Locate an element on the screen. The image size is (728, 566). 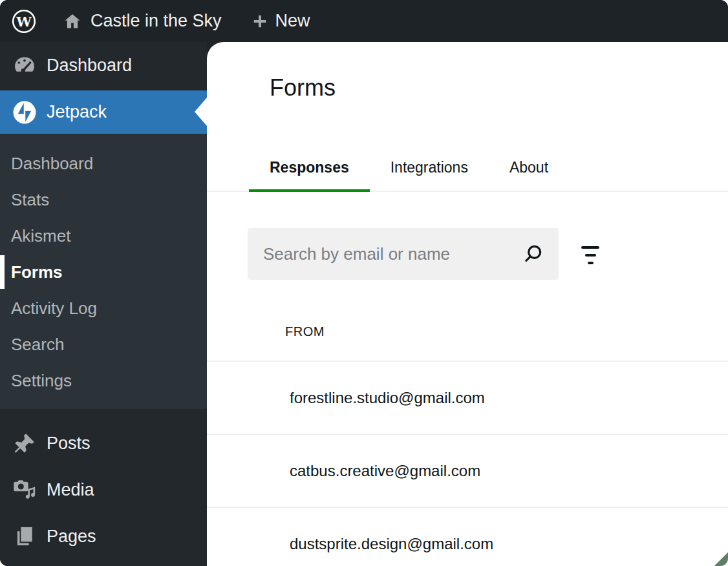
submenu-item-search: Search is located at coordinates (103, 344).